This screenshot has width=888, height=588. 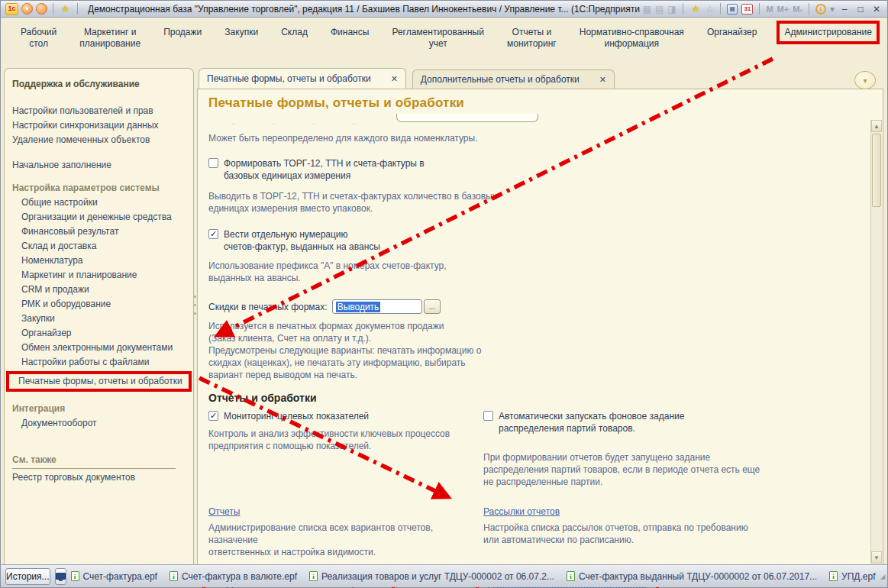 What do you see at coordinates (61, 576) in the screenshot?
I see `monitor-icon` at bounding box center [61, 576].